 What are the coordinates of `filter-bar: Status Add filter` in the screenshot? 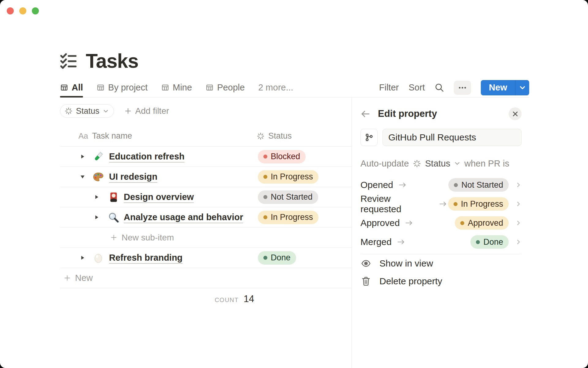 It's located at (206, 111).